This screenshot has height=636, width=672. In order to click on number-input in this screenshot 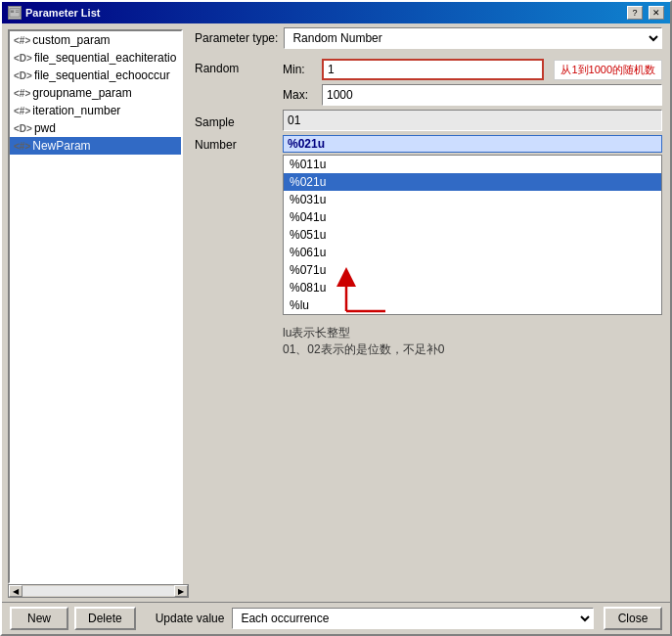, I will do `click(472, 144)`.